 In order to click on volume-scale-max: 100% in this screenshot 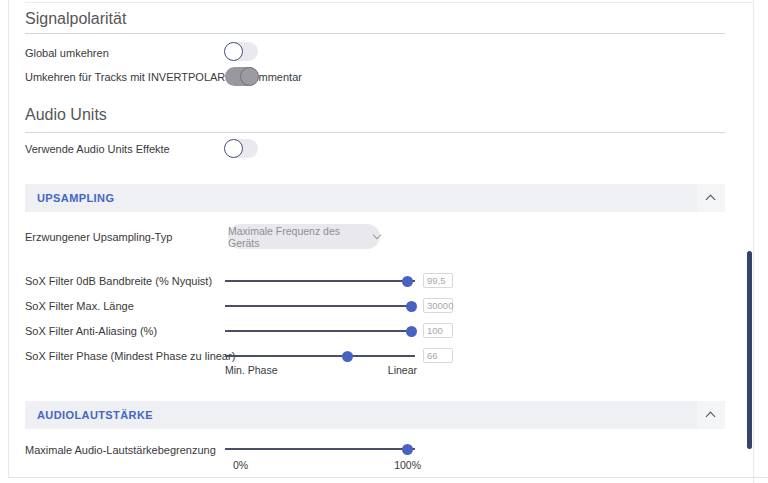, I will do `click(408, 465)`.